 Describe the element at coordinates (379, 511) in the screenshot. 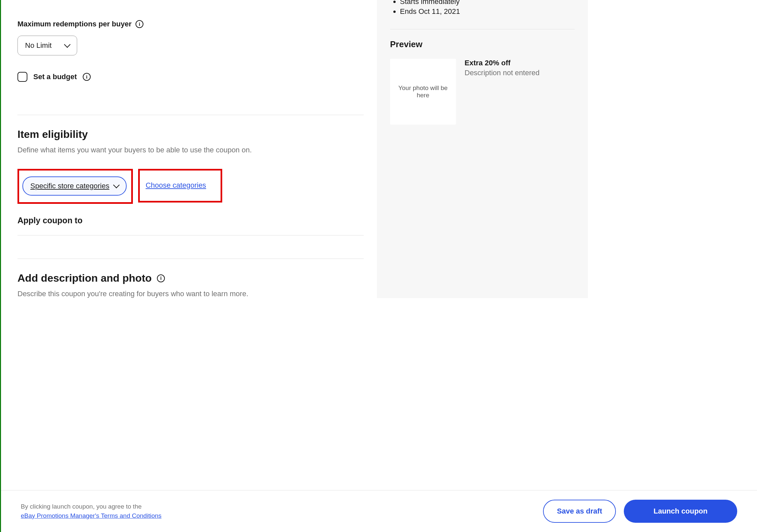

I see `footer-bar: By clicking launch coupon, you agree to …` at that location.